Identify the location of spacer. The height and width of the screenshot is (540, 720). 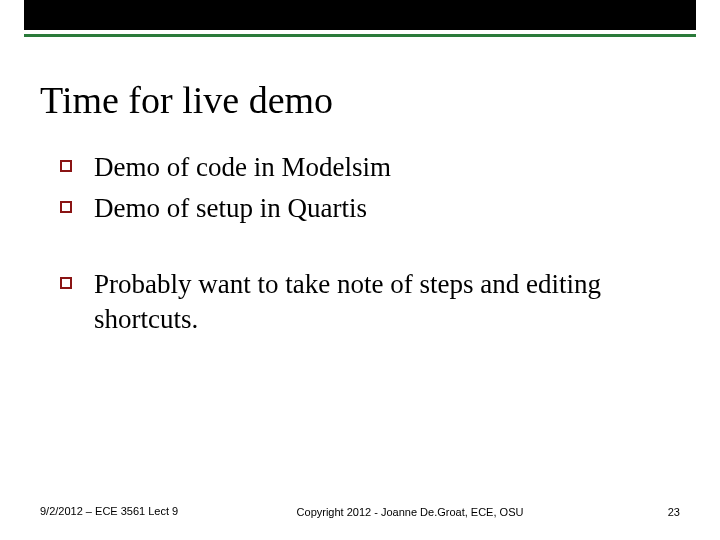
(370, 249).